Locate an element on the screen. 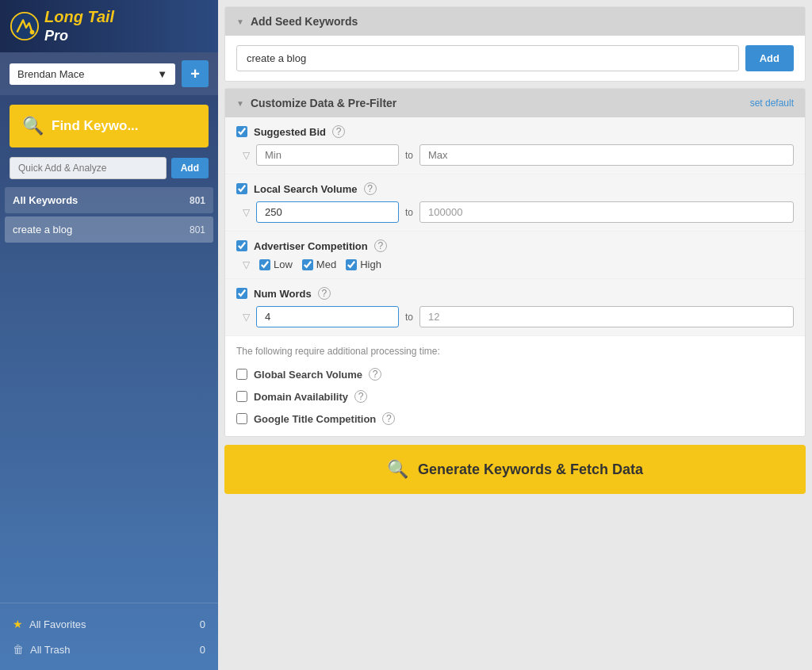 The image size is (812, 670). global-search-volume-help-icon: ? is located at coordinates (375, 374).